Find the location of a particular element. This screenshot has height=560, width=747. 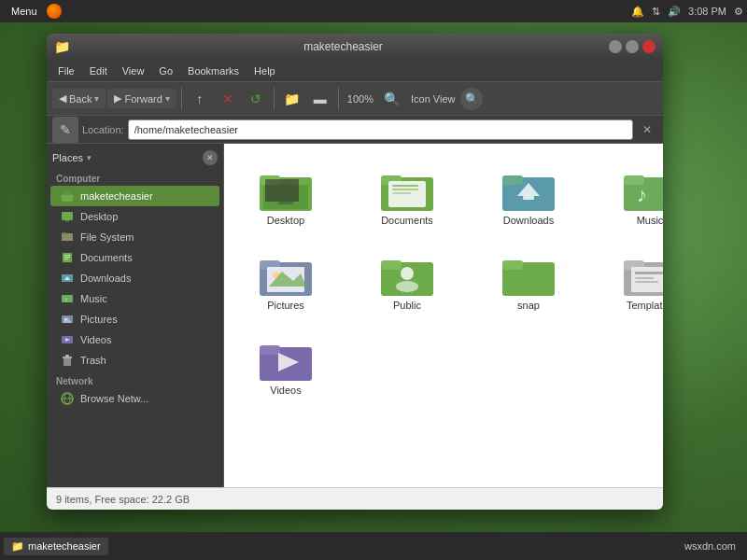

minimize-button is located at coordinates (615, 47).